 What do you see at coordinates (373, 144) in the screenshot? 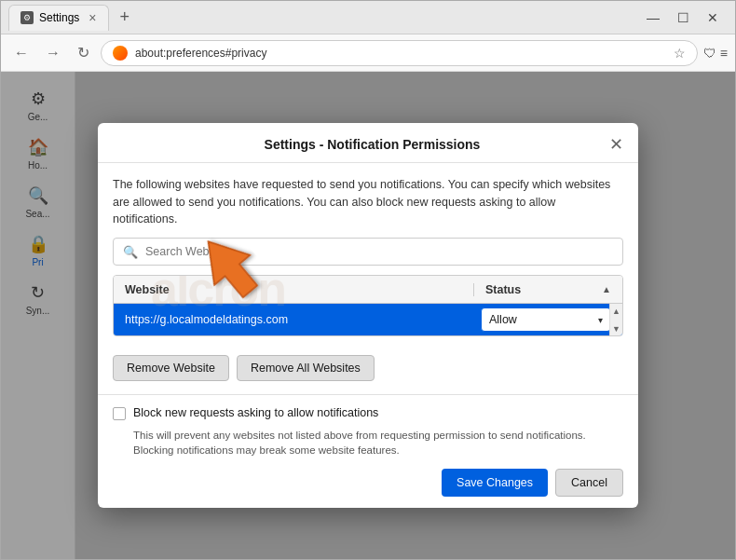
I see `modal-title: Settings - Notification Permissions` at bounding box center [373, 144].